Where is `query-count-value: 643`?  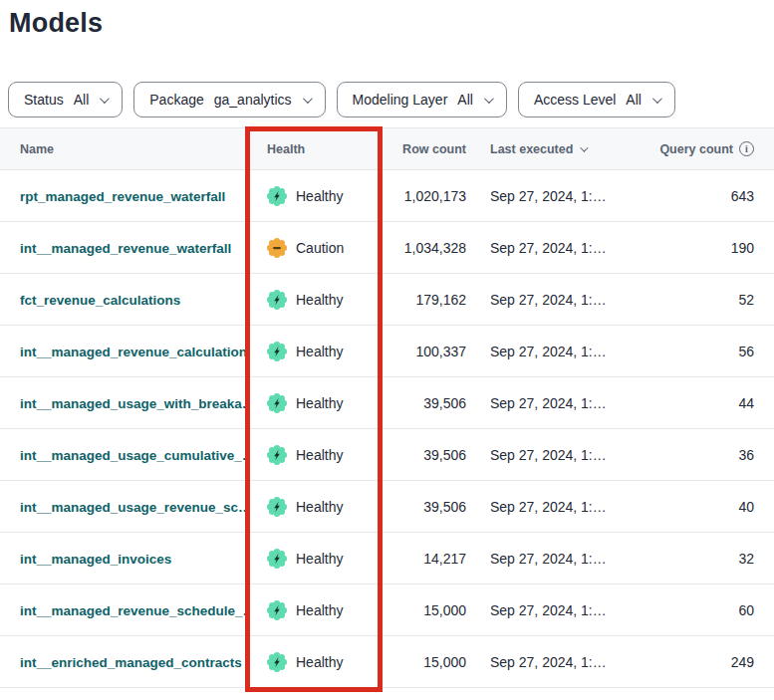
query-count-value: 643 is located at coordinates (705, 196).